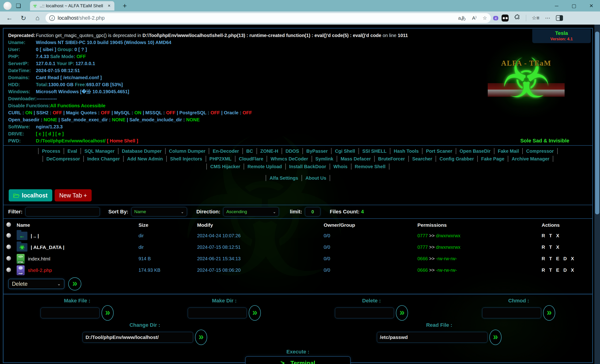 This screenshot has width=600, height=364. I want to click on menu-item-install-backdoor: Install BackDoor, so click(308, 166).